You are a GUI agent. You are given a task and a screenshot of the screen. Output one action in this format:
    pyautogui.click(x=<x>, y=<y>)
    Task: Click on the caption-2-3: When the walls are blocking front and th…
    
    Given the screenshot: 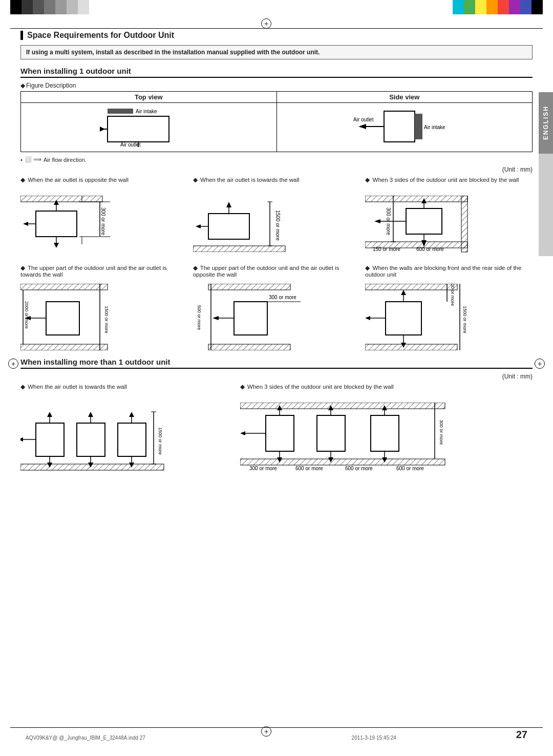 What is the action you would take?
    pyautogui.click(x=449, y=272)
    